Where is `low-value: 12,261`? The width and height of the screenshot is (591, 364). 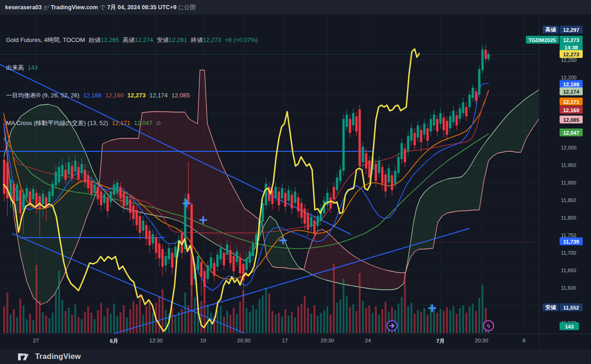 low-value: 12,261 is located at coordinates (178, 40).